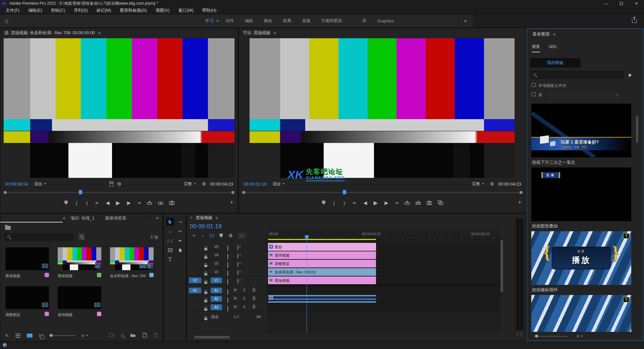 The image size is (644, 349). I want to click on close-button: ✕, so click(637, 3).